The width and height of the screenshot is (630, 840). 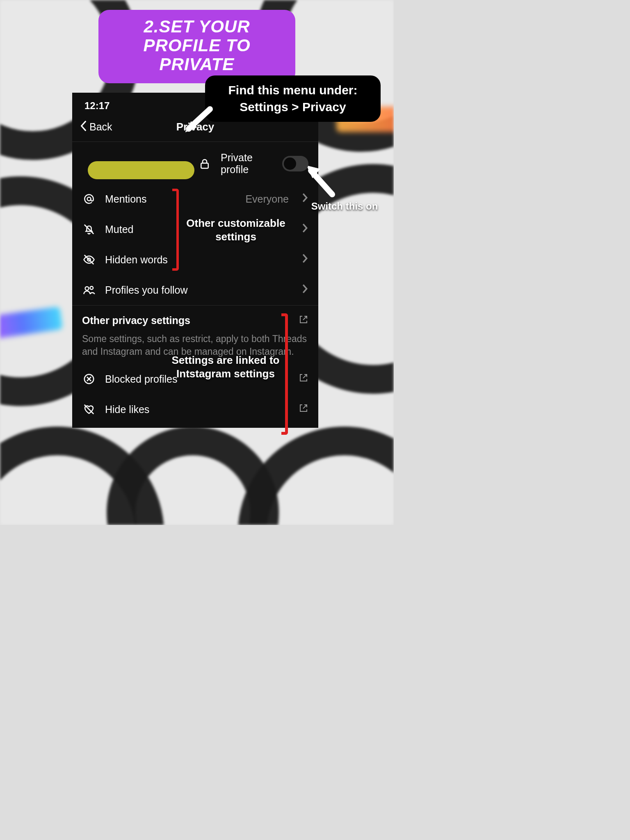 What do you see at coordinates (89, 290) in the screenshot?
I see `people-icon` at bounding box center [89, 290].